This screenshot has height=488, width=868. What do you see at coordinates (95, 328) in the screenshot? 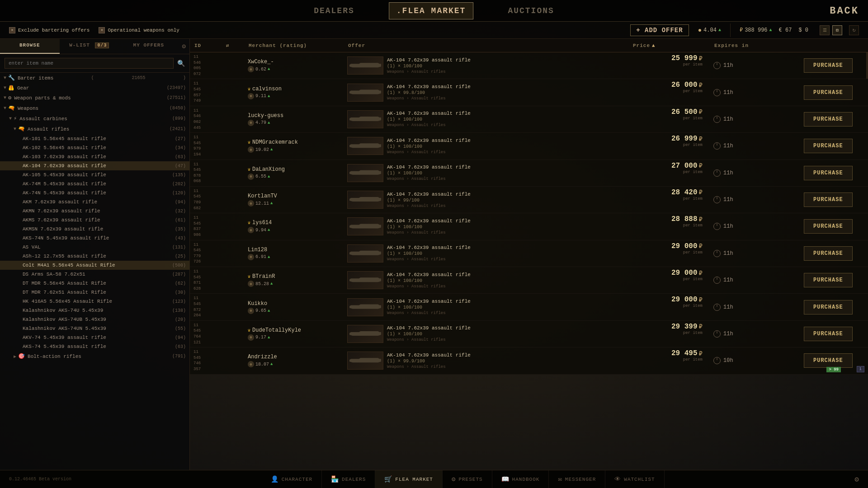
I see `list-item: Kalashnikov AKS-74UN 5.45x39 (55)` at bounding box center [95, 328].